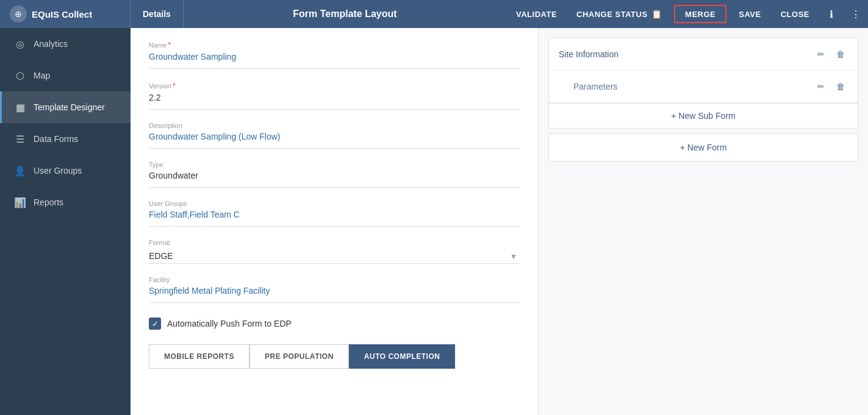  Describe the element at coordinates (334, 289) in the screenshot. I see `facility-field: Facility Springfield Metal Plating Facil…` at that location.